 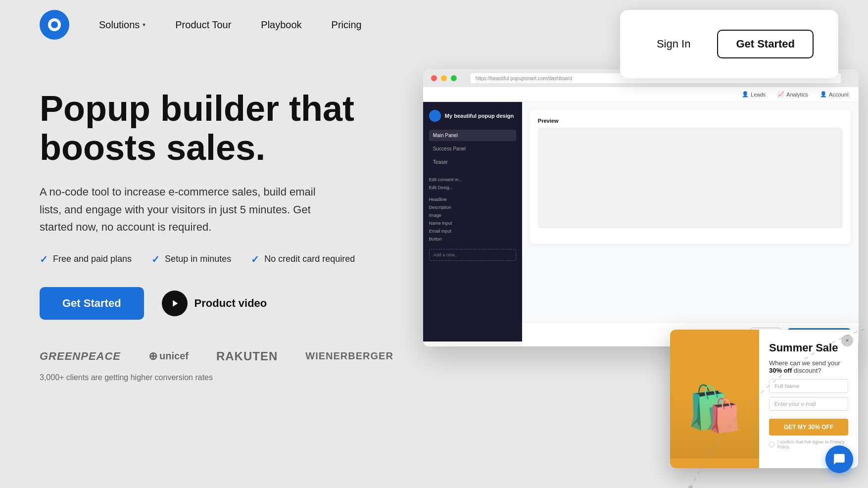 I want to click on popup-close-button: ×, so click(x=847, y=341).